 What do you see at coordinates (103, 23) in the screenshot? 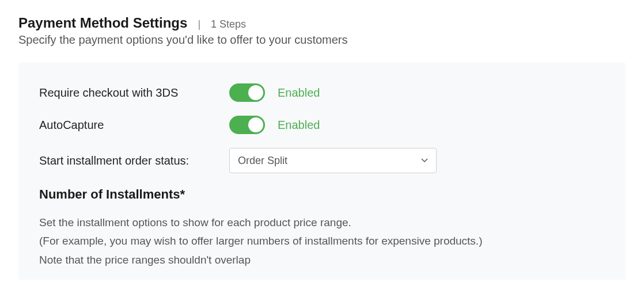
I see `page-title: Payment Method Settings` at bounding box center [103, 23].